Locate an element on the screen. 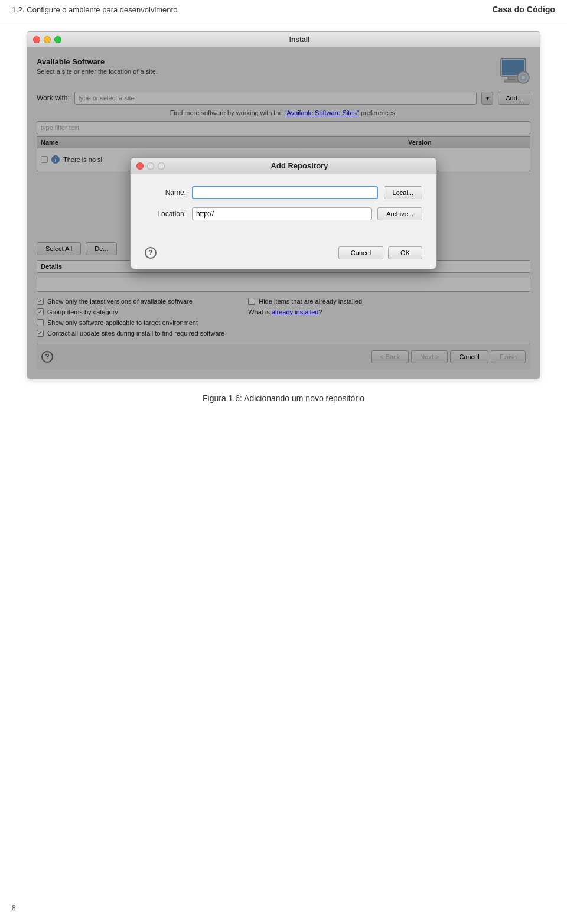 This screenshot has height=924, width=567. dialog-archive-button: Archive... is located at coordinates (400, 214).